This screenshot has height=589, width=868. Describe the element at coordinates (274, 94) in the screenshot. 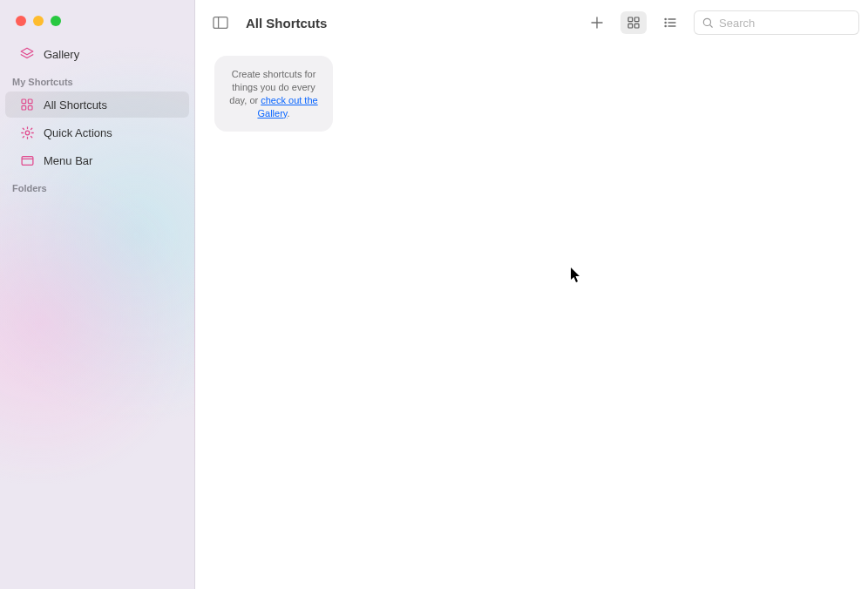

I see `empty-state-card: Create shortcuts for things you do every…` at that location.